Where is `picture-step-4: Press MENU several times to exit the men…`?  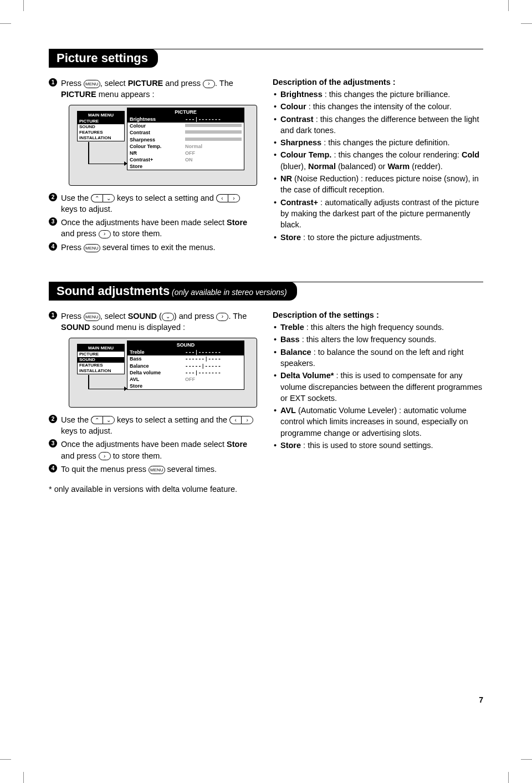 picture-step-4: Press MENU several times to exit the men… is located at coordinates (152, 247).